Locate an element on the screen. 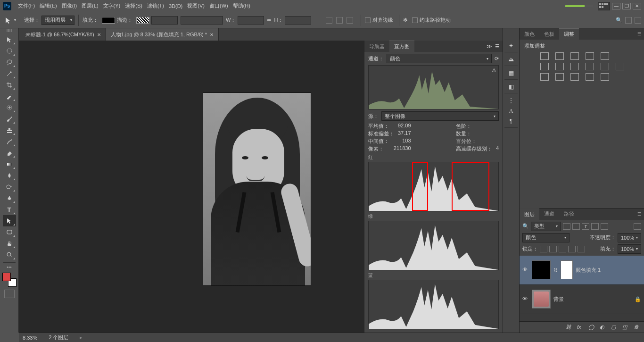  menu-type: 文字(Y) is located at coordinates (112, 6).